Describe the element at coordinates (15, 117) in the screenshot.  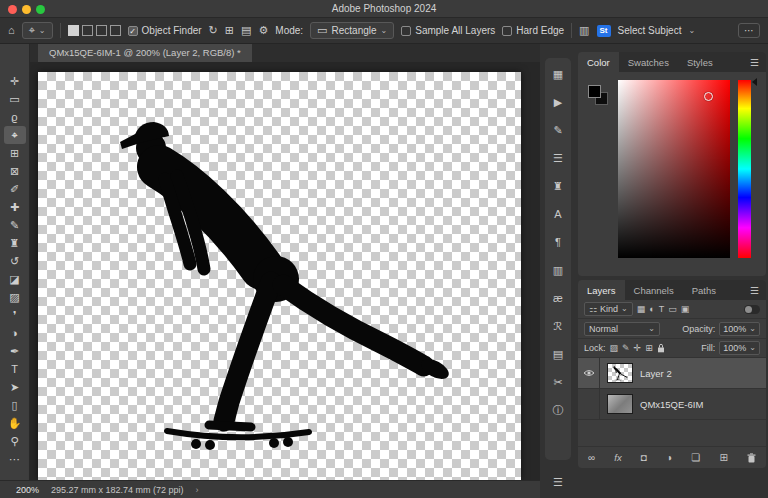
I see `lasso-tool: ϱ` at that location.